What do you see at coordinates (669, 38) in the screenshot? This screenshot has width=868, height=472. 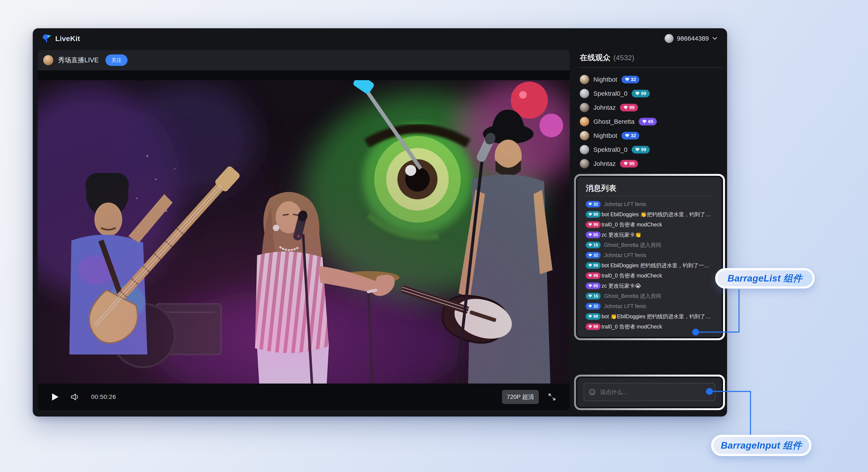 I see `user-avatar` at bounding box center [669, 38].